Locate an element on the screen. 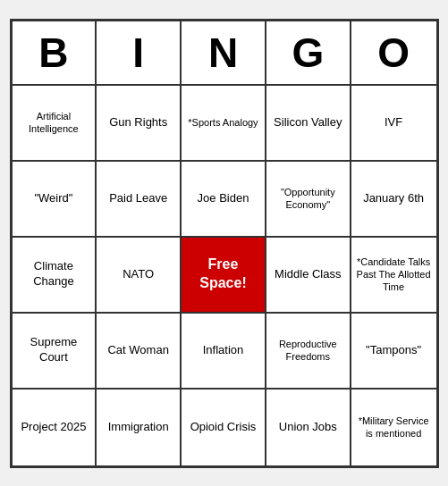 Image resolution: width=448 pixels, height=486 pixels. bingo-cell-13: Middle Class is located at coordinates (309, 275).